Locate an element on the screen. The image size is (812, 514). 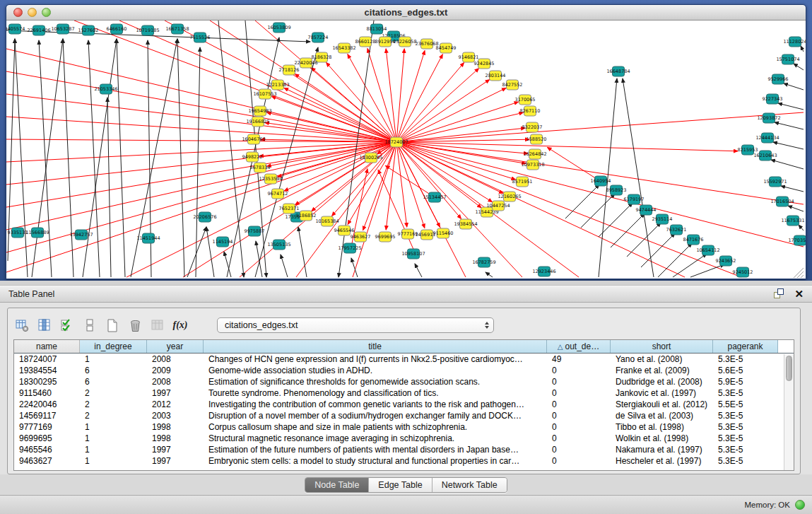
table-cell: Corpus callosum shape and size in male p… is located at coordinates (375, 427).